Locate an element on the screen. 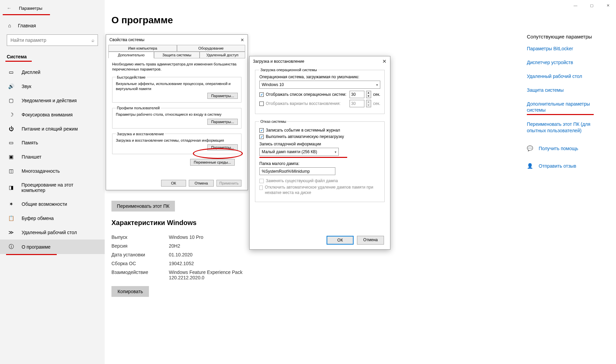 Image resolution: width=616 pixels, height=364 pixels. tab-computer-name: Имя компьютера is located at coordinates (143, 48).